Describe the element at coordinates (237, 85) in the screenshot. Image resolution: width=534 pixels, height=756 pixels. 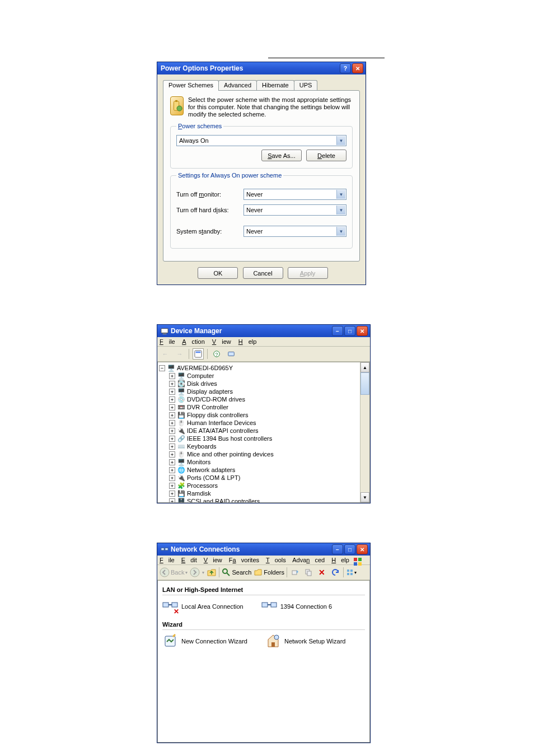
I see `tab-advanced: Advanced` at that location.